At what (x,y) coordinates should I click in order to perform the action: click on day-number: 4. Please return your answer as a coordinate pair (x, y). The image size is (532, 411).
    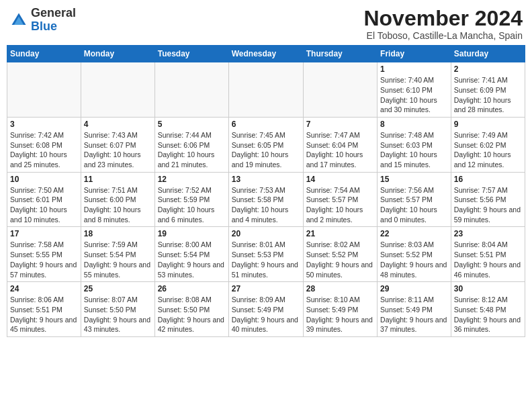
    Looking at the image, I should click on (118, 124).